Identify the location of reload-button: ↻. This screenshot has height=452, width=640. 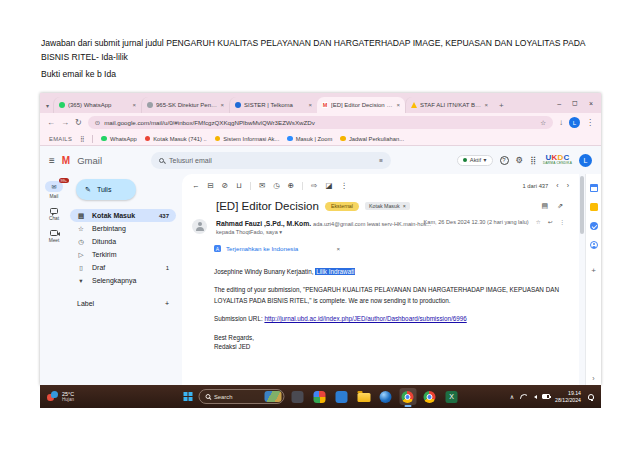
(78, 122).